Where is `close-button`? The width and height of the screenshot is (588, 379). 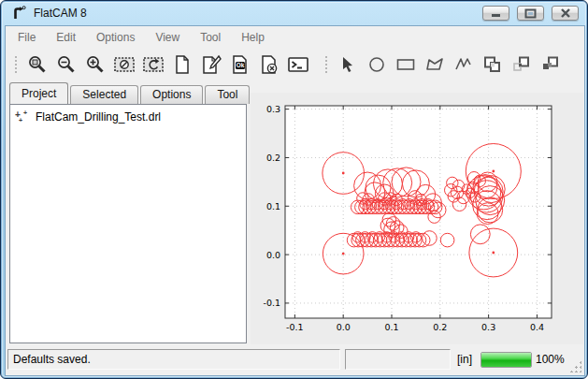 close-button is located at coordinates (565, 13).